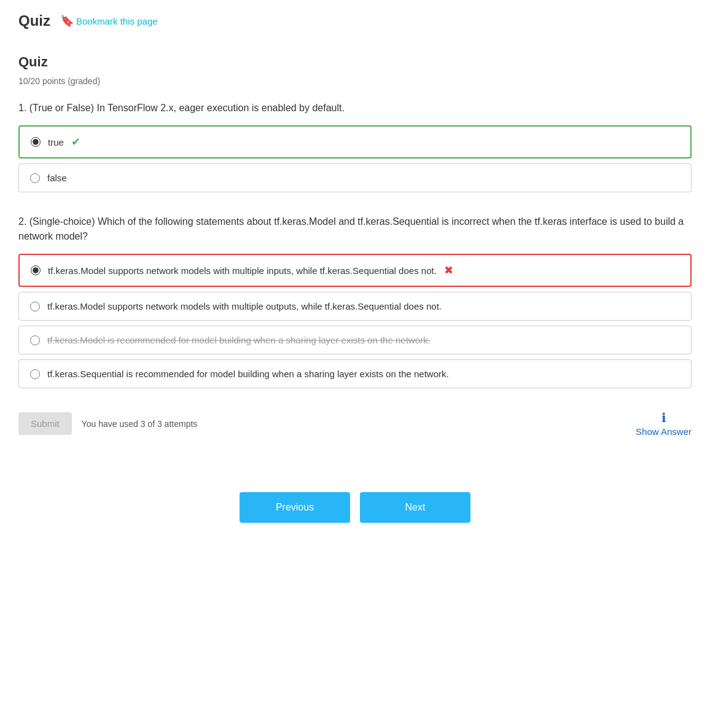 This screenshot has width=710, height=728. What do you see at coordinates (35, 374) in the screenshot?
I see `radio-q2-d` at bounding box center [35, 374].